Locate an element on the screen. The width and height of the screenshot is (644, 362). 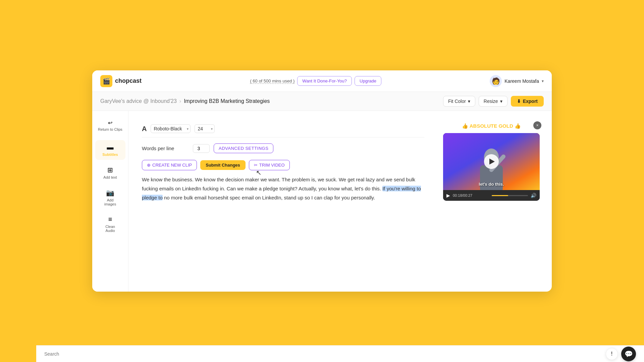
progress-bar is located at coordinates (510, 196).